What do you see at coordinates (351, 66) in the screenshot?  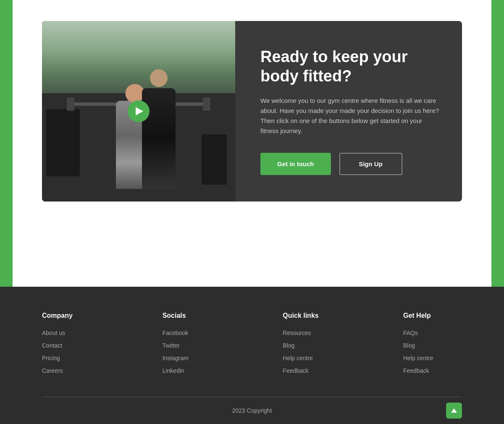 I see `hero-title: Ready to keep your body fitted?` at bounding box center [351, 66].